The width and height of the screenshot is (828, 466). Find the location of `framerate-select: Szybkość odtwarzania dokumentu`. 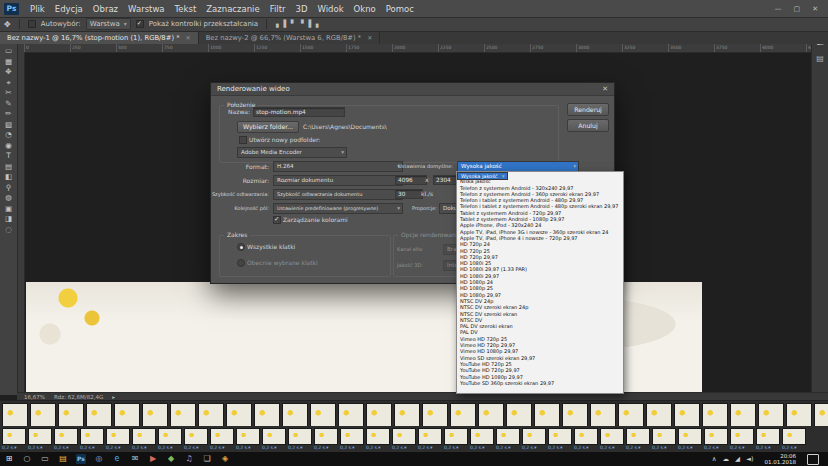

framerate-select: Szybkość odtwarzania dokumentu is located at coordinates (338, 194).